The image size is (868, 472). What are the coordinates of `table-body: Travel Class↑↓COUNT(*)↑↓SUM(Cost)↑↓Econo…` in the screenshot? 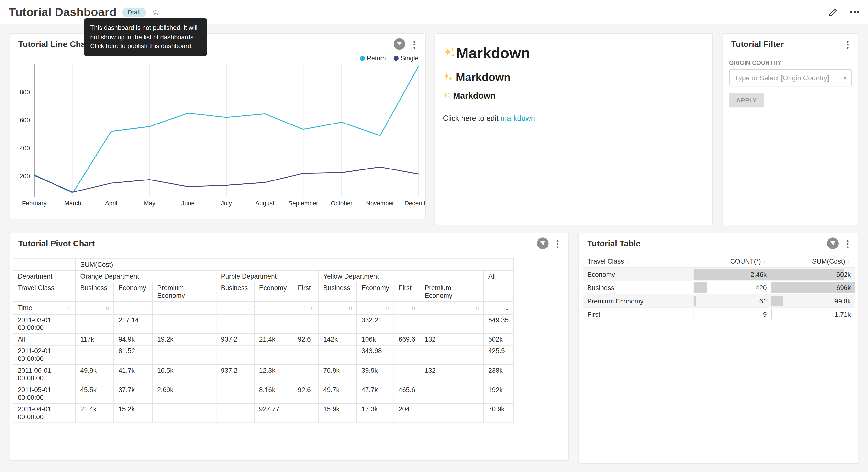 It's located at (718, 288).